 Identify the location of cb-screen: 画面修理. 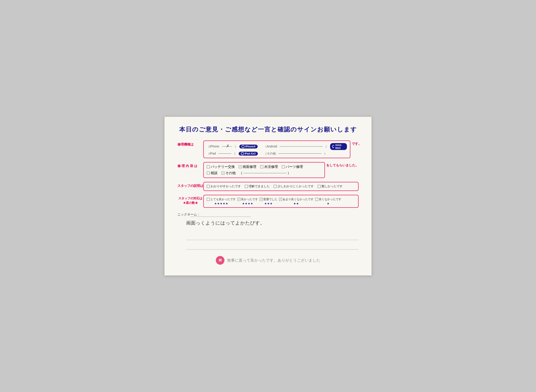
(247, 167).